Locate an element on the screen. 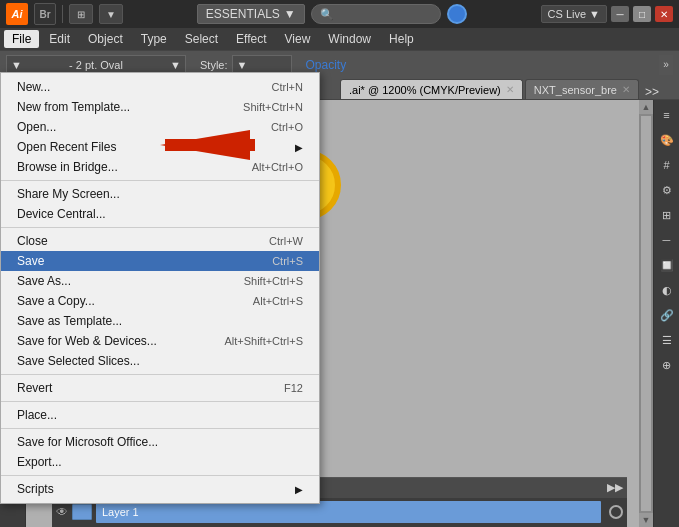 The width and height of the screenshot is (679, 527). menu-item-device-label: Device Central... is located at coordinates (160, 214).